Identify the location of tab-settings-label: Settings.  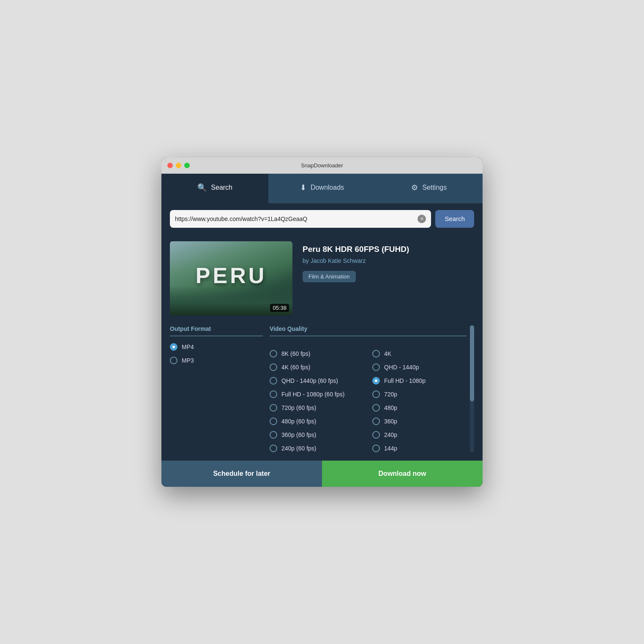
(434, 188).